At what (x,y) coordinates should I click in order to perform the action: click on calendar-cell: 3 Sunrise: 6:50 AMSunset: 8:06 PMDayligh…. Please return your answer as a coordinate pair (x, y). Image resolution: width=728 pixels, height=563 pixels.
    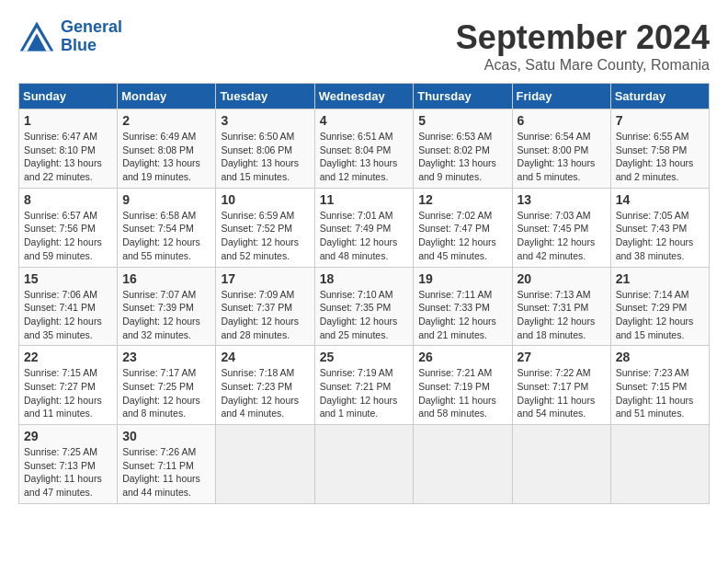
    Looking at the image, I should click on (265, 149).